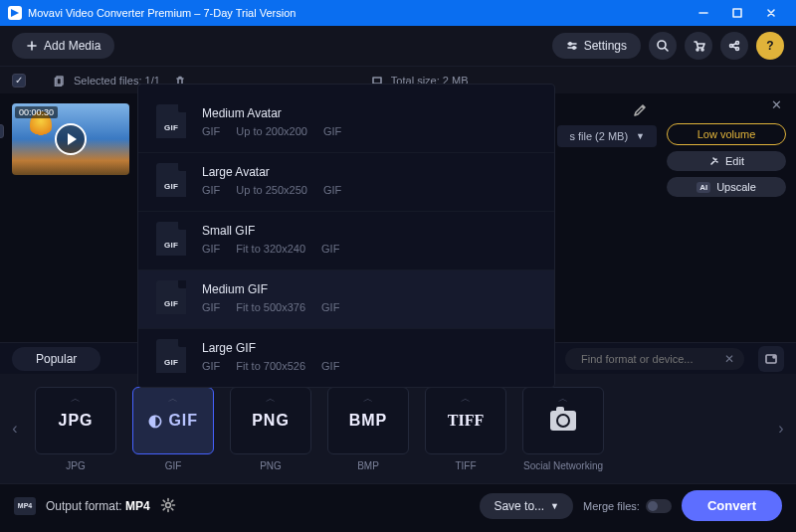 This screenshot has width=796, height=532. I want to click on titlebar: Movavi Video Converter Premium – 7-Day T…, so click(398, 13).